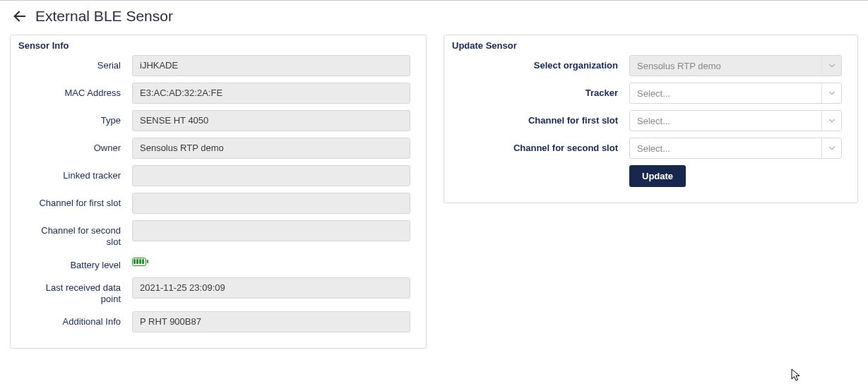 The height and width of the screenshot is (391, 868). I want to click on update-ch1-label: Channel for first slot, so click(545, 119).